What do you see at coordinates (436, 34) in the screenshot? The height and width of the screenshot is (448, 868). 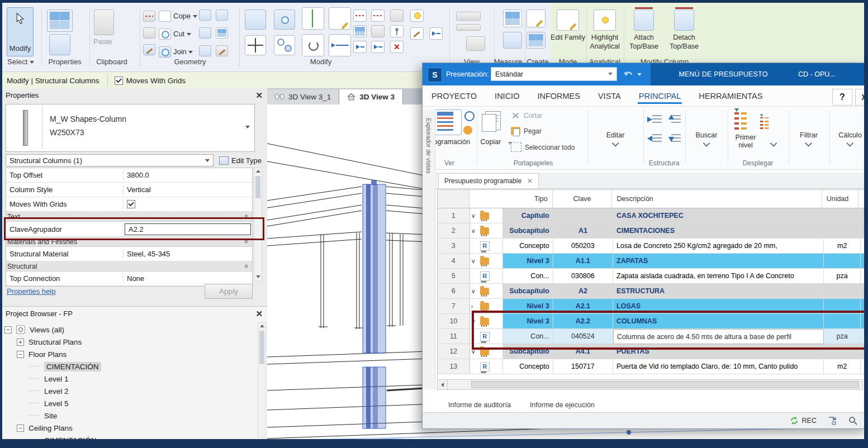 I see `halftone-icon` at bounding box center [436, 34].